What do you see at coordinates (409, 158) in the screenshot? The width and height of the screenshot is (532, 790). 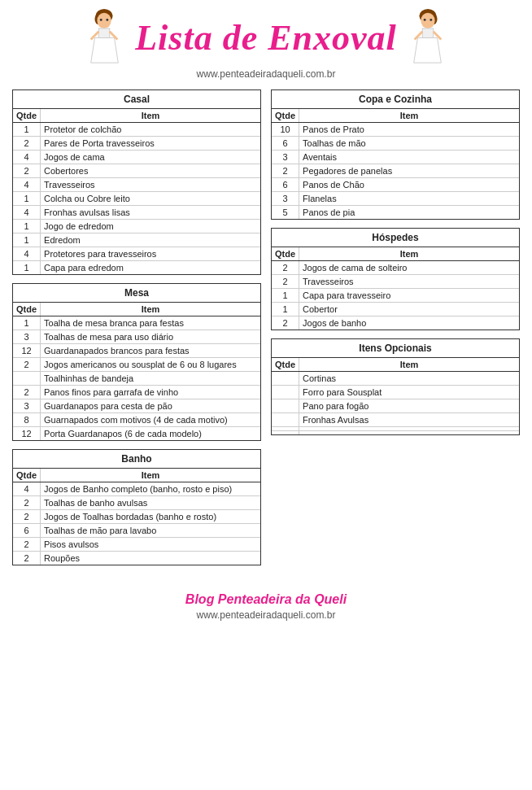 I see `item-cell: Aventais` at bounding box center [409, 158].